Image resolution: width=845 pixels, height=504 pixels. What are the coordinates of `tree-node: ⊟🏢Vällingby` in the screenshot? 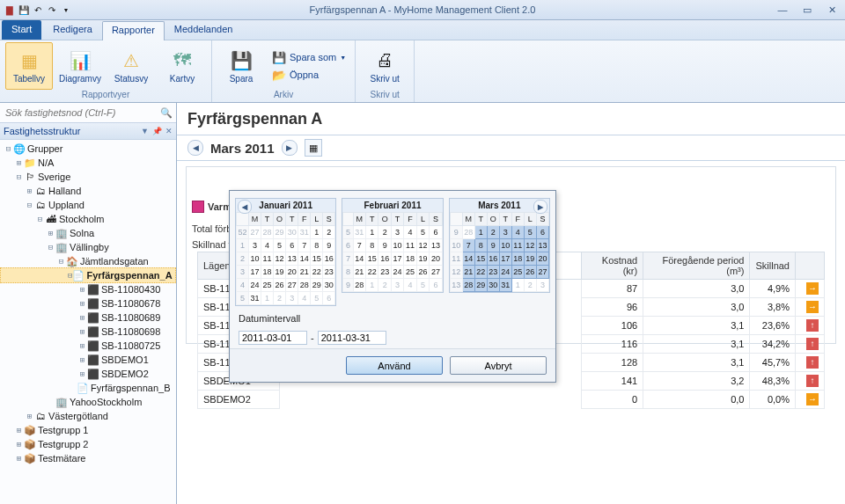 It's located at (88, 247).